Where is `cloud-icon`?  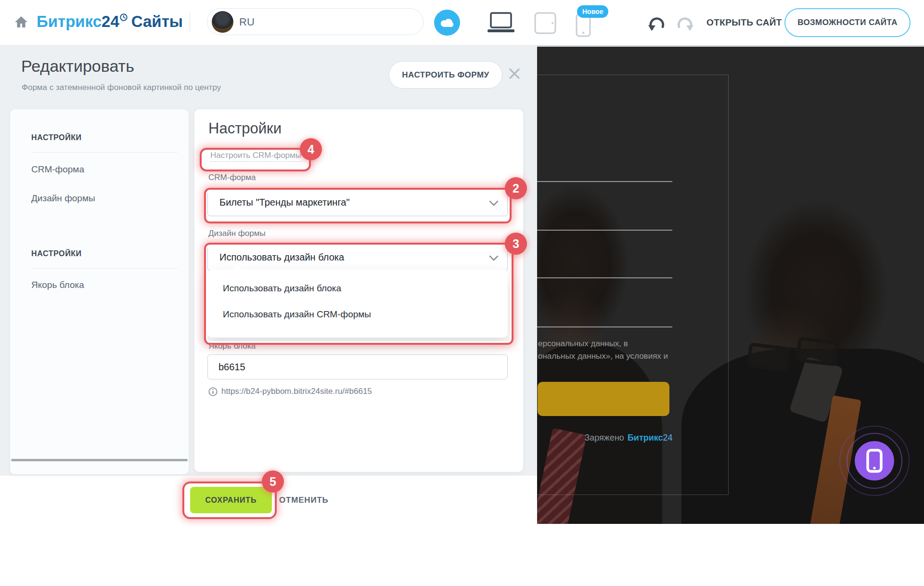
cloud-icon is located at coordinates (447, 23).